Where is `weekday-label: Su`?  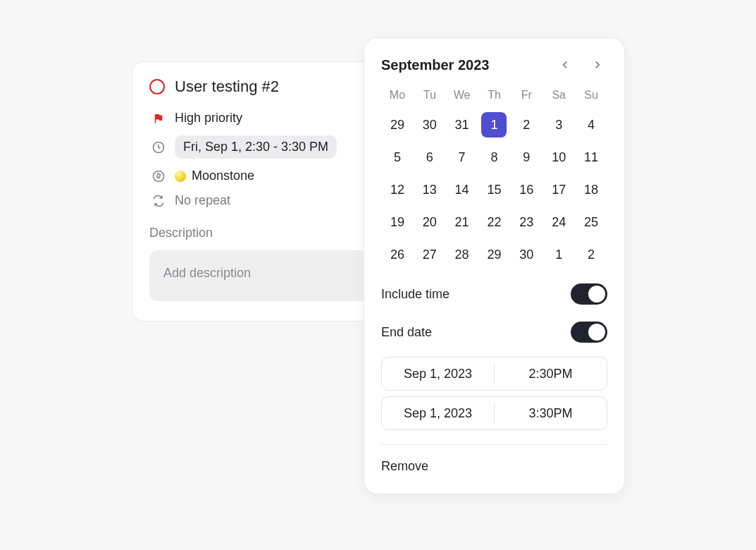
weekday-label: Su is located at coordinates (591, 97).